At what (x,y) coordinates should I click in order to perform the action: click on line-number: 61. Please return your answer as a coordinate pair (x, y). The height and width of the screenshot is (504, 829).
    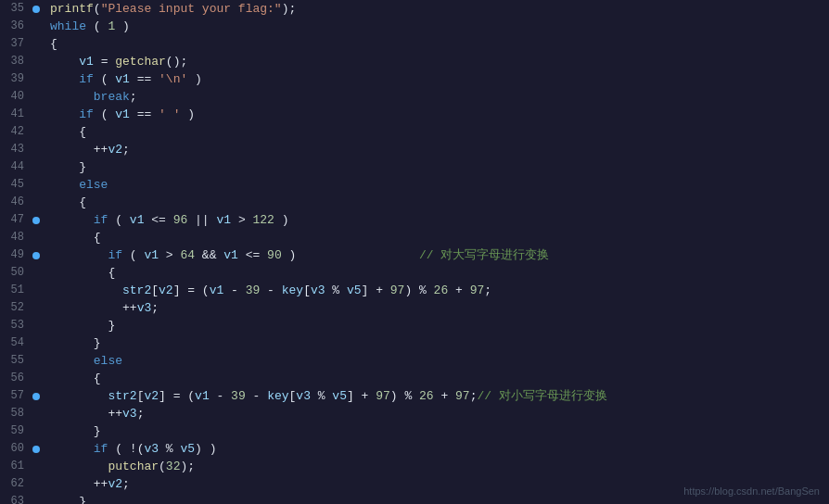
    Looking at the image, I should click on (15, 467).